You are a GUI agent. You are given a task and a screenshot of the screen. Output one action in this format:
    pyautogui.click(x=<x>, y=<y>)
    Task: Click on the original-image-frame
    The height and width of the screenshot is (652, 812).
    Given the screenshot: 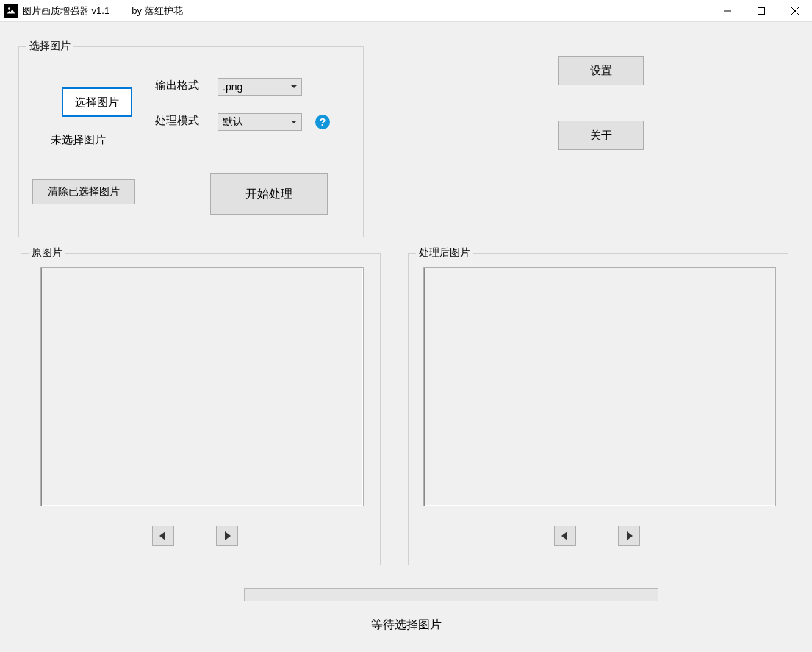 What is the action you would take?
    pyautogui.click(x=202, y=387)
    